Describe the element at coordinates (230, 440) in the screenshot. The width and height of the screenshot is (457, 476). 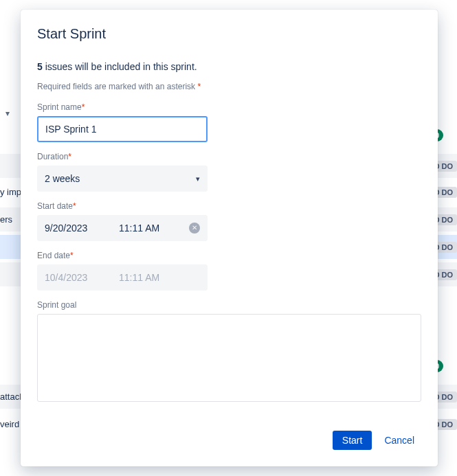
I see `modal-footer: Start Cancel` at that location.